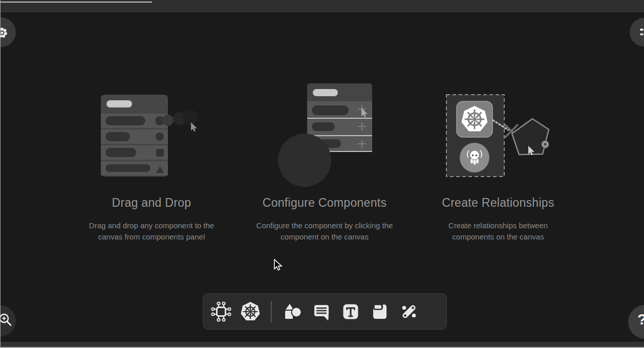 Image resolution: width=644 pixels, height=348 pixels. Describe the element at coordinates (321, 312) in the screenshot. I see `comment-tool-button` at that location.